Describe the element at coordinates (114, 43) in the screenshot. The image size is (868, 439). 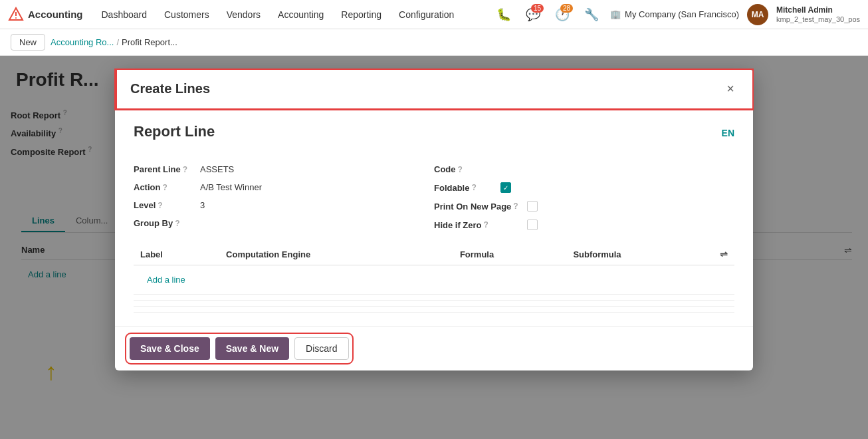
I see `breadcrumb: Accounting Ro... / Profit Report...` at that location.